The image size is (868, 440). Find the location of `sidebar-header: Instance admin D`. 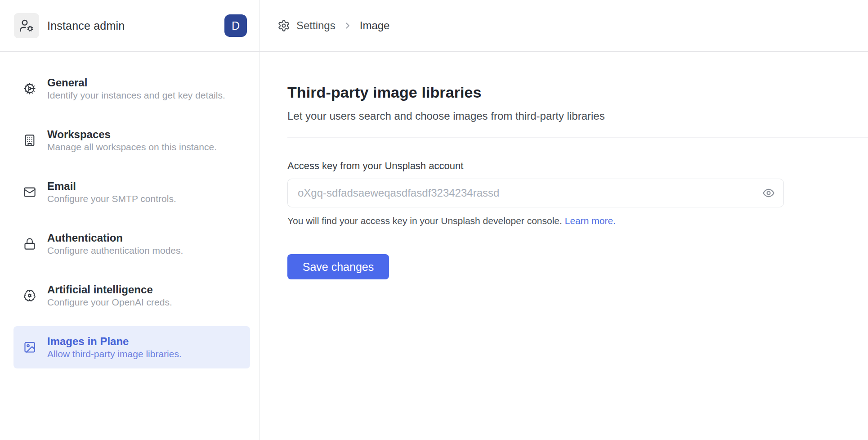

sidebar-header: Instance admin D is located at coordinates (130, 26).